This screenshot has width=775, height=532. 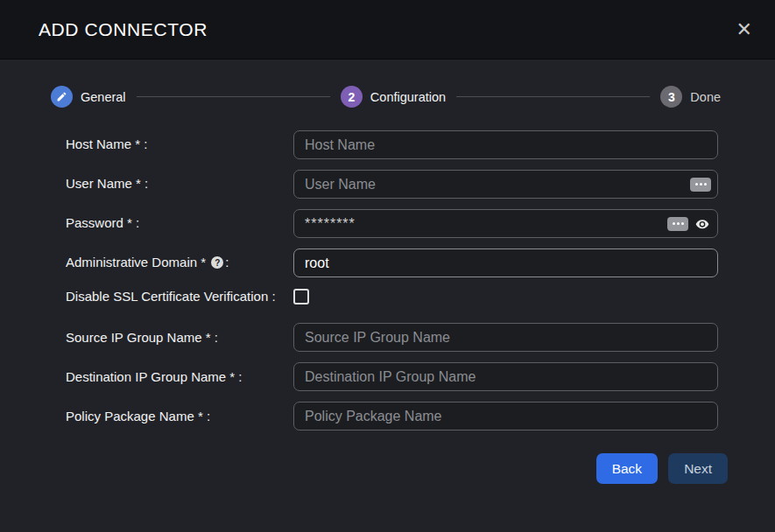 I want to click on step-done: 3 Done, so click(x=690, y=96).